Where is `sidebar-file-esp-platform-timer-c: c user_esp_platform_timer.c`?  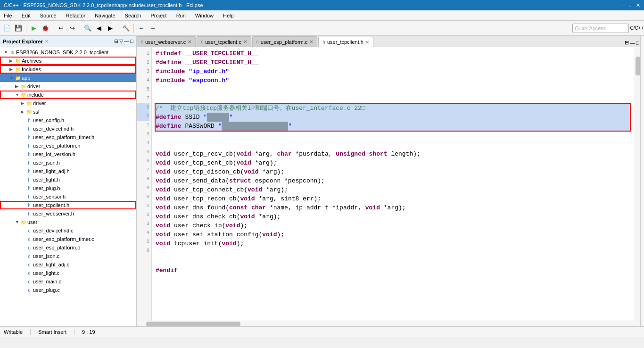
sidebar-file-esp-platform-timer-c: c user_esp_platform_timer.c is located at coordinates (68, 239).